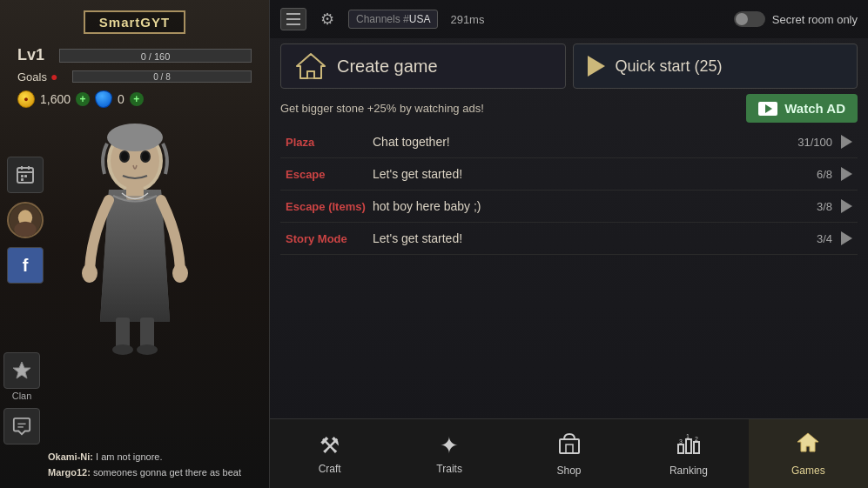 This screenshot has width=868, height=488. I want to click on character-svg, so click(135, 235).